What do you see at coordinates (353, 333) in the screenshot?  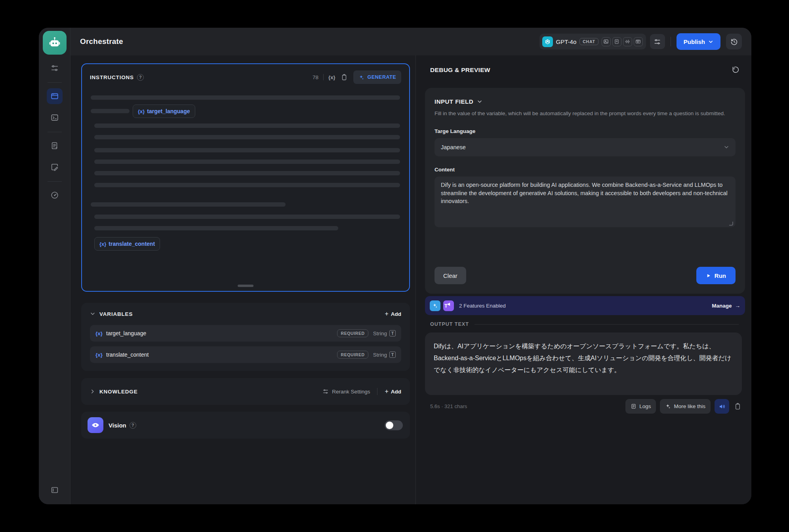 I see `required-badge: REQUIRED` at bounding box center [353, 333].